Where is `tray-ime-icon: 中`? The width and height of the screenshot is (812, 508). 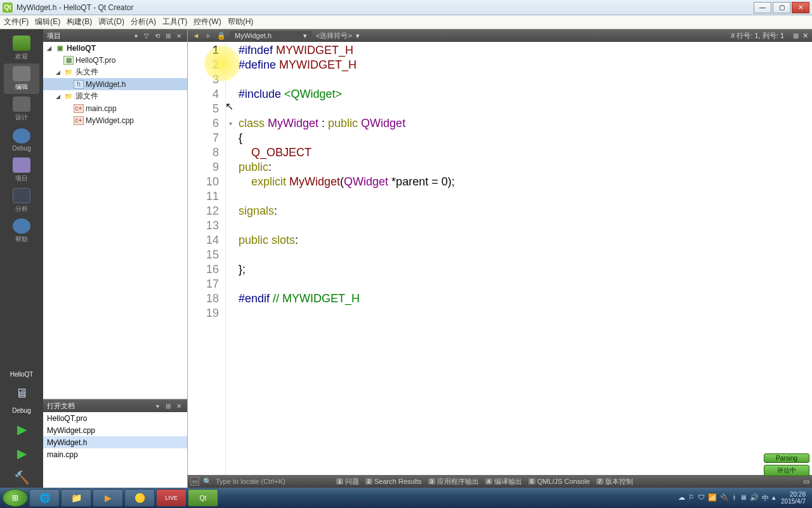 tray-ime-icon: 中 is located at coordinates (765, 498).